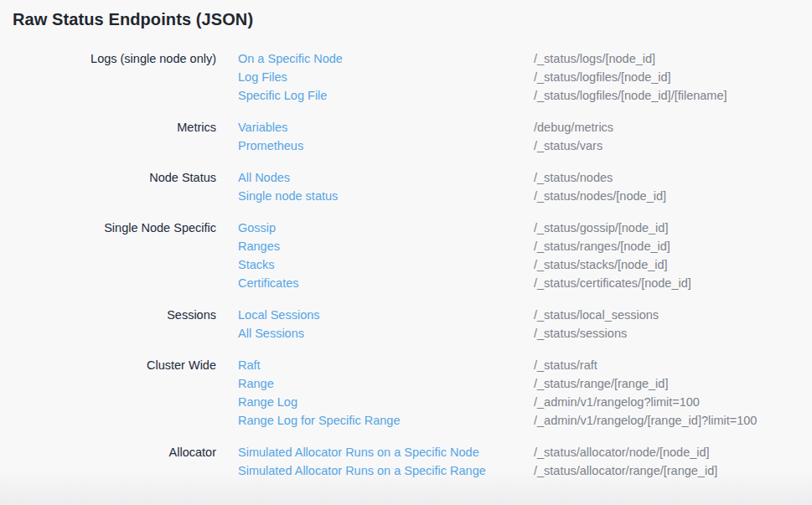 The height and width of the screenshot is (505, 812). I want to click on group-label: Allocator, so click(108, 452).